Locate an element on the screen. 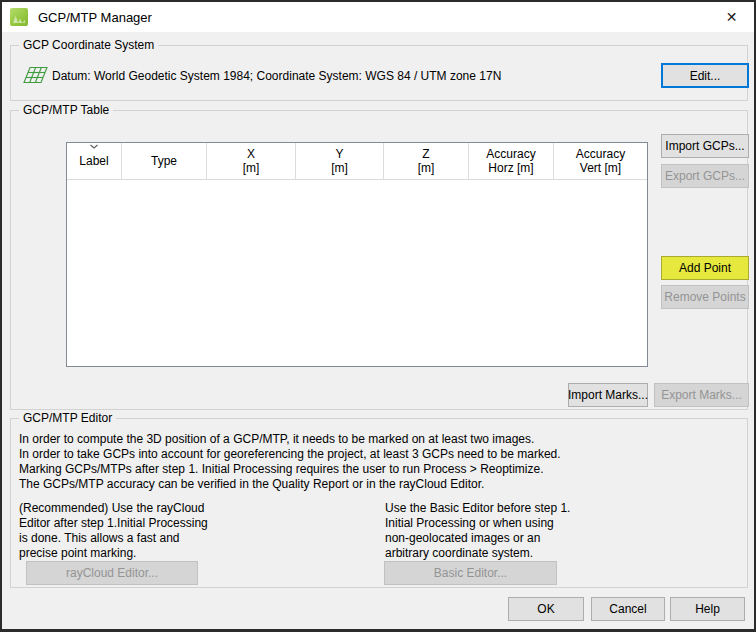 This screenshot has height=632, width=756. editor-description: In order to compute the 3D position of a… is located at coordinates (290, 462).